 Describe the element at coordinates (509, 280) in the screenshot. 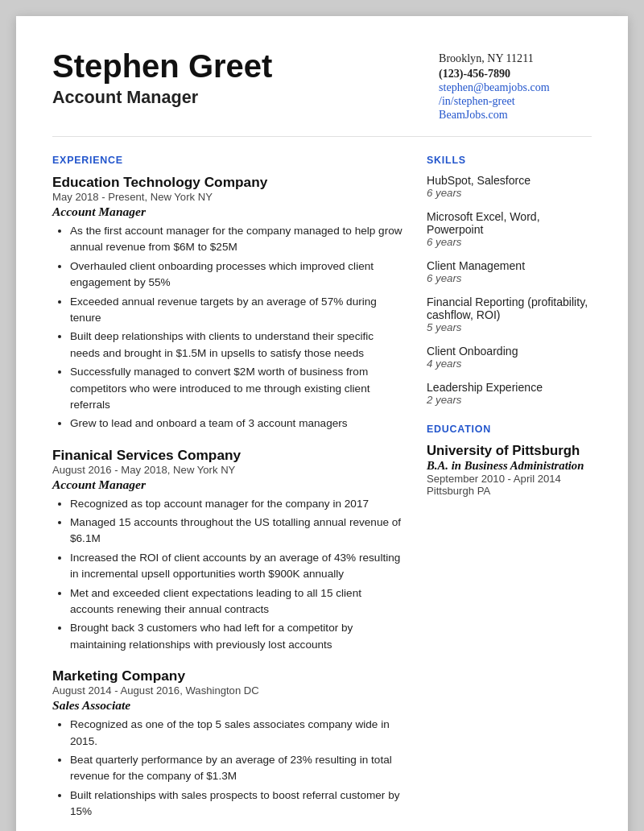

I see `skills-section: SKILLS HubSpot, Salesforce 6 years Micro…` at that location.